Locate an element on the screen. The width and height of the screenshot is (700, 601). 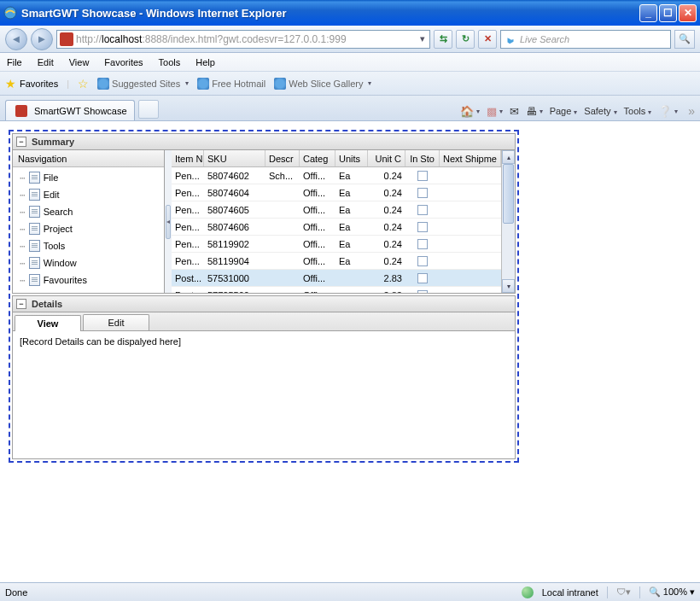
col-instock: In Sto is located at coordinates (423, 159).